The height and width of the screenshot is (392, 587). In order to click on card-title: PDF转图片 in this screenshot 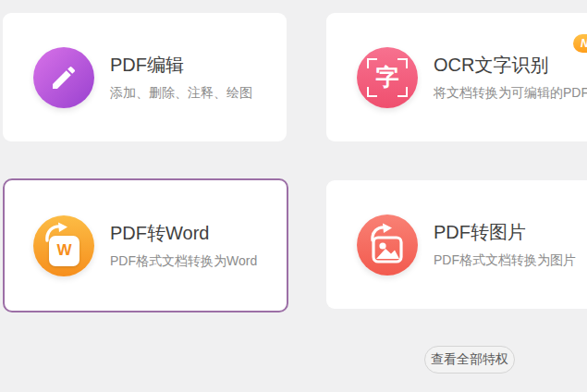, I will do `click(505, 232)`.